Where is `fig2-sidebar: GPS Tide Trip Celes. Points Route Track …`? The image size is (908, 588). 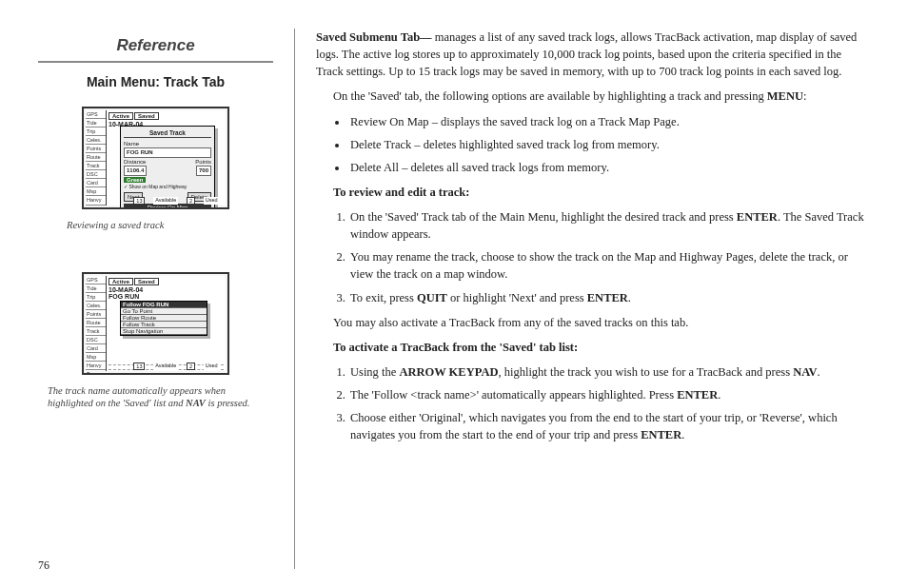 fig2-sidebar: GPS Tide Trip Celes. Points Route Track … is located at coordinates (96, 323).